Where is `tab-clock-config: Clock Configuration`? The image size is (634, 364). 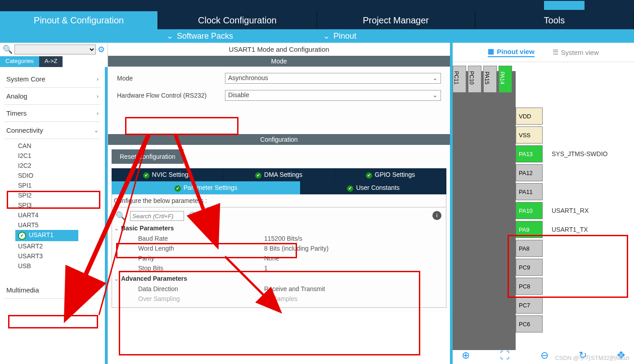
tab-clock-config: Clock Configuration is located at coordinates (238, 20).